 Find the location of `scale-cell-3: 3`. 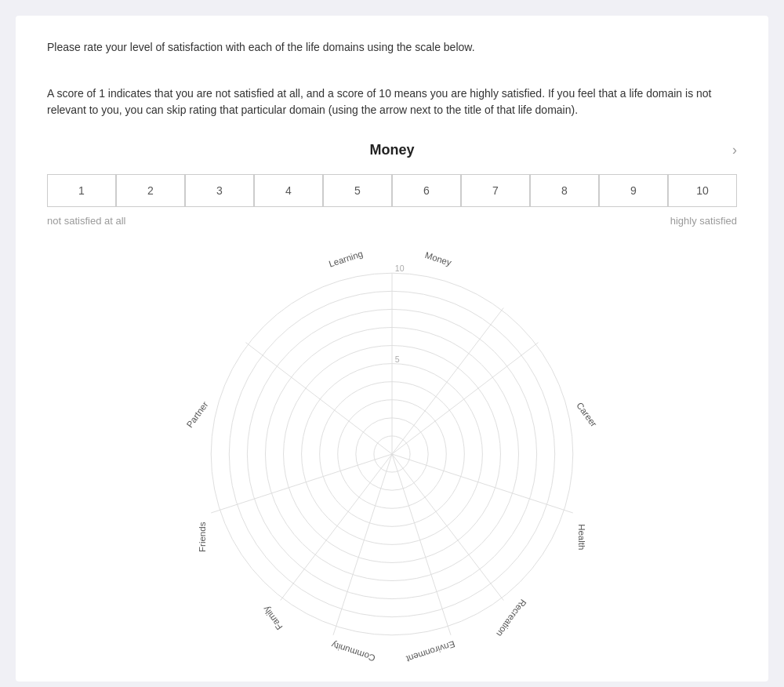

scale-cell-3: 3 is located at coordinates (220, 191).